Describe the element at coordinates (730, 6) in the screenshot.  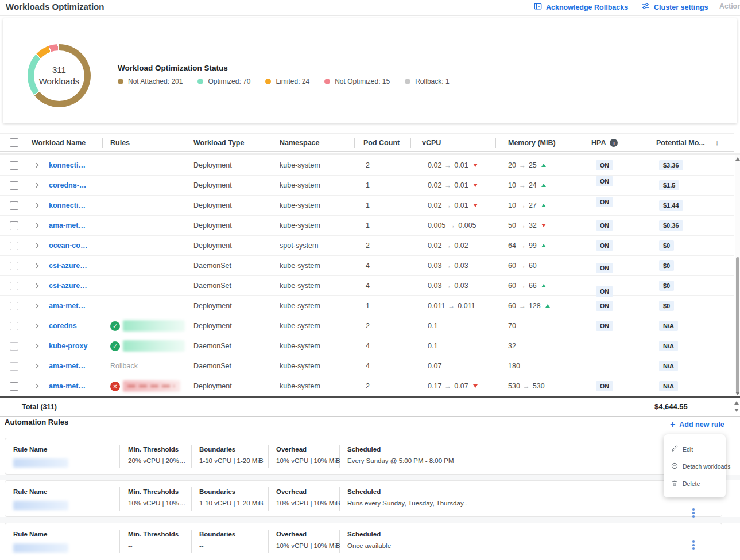
I see `actions-button: Action` at that location.